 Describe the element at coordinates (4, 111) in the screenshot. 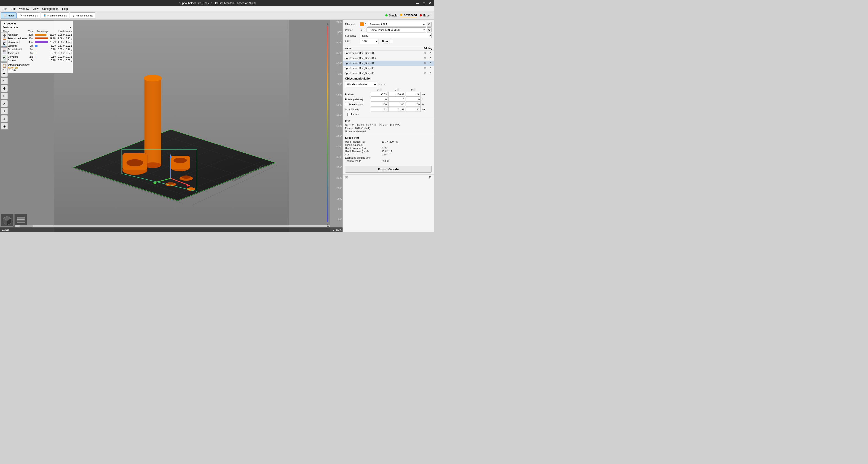

I see `move-tool: ✛` at that location.